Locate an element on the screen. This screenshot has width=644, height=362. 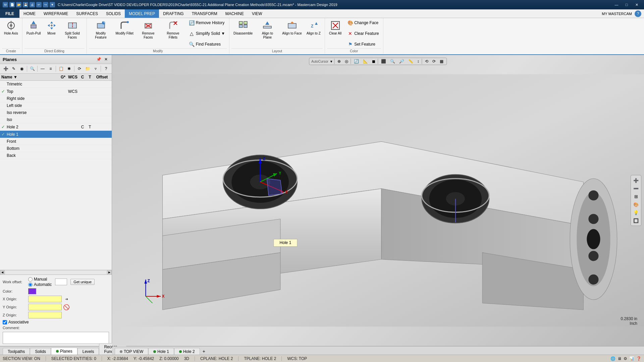
associative-label: Associative is located at coordinates (16, 322).